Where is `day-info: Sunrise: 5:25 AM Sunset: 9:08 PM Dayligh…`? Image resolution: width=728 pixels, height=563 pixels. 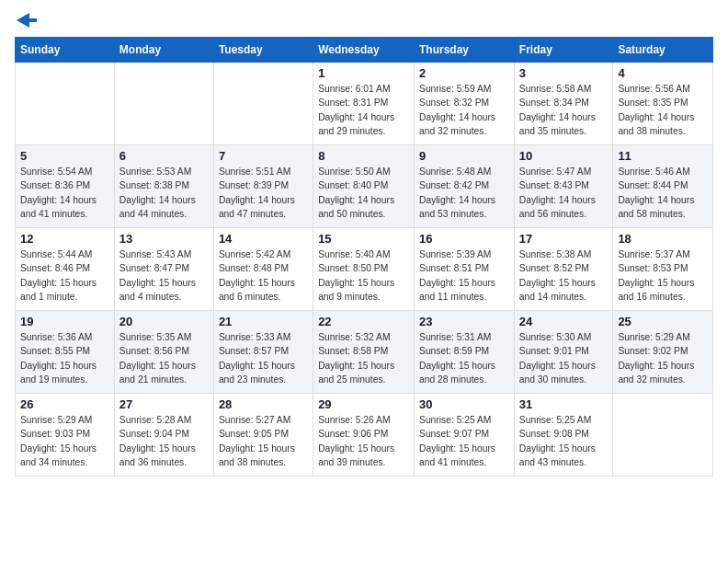
day-info: Sunrise: 5:25 AM Sunset: 9:08 PM Dayligh… is located at coordinates (564, 442).